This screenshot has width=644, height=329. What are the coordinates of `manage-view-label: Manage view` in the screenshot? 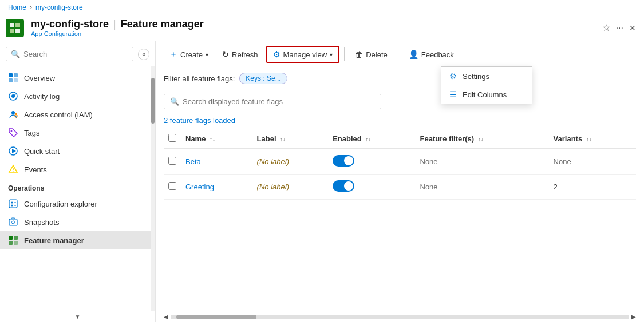 It's located at (306, 55).